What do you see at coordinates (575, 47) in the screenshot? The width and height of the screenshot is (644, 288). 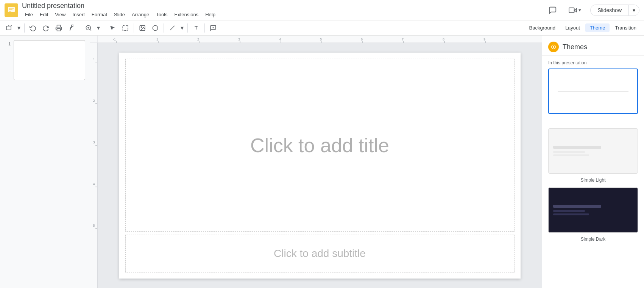 I see `themes-panel-title: Themes` at bounding box center [575, 47].